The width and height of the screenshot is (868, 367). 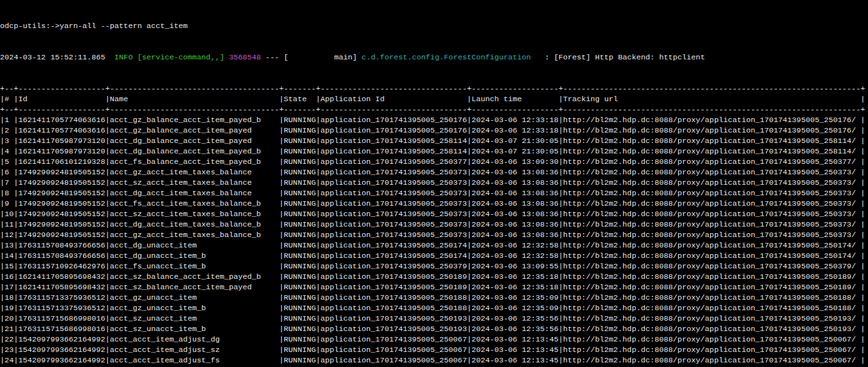 What do you see at coordinates (434, 319) in the screenshot?
I see `table-row: |20|1763115715686998016|acct_sz_unacct_i…` at bounding box center [434, 319].